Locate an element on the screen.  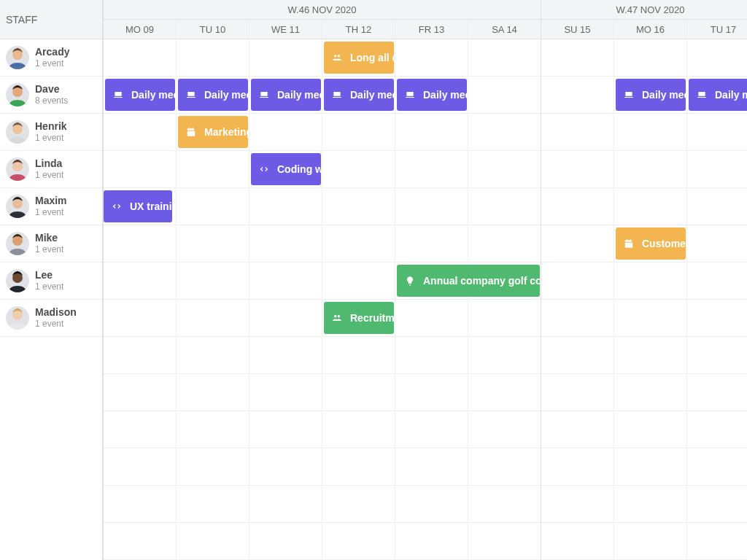
day-header-cell: TH 12 is located at coordinates (359, 29).